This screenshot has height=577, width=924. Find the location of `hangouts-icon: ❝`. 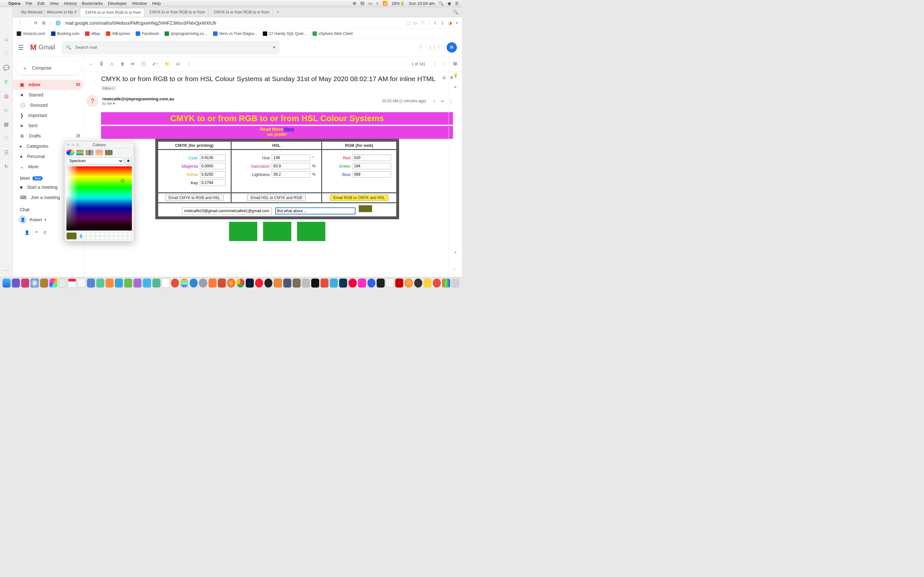

hangouts-icon: ❝ is located at coordinates (36, 233).